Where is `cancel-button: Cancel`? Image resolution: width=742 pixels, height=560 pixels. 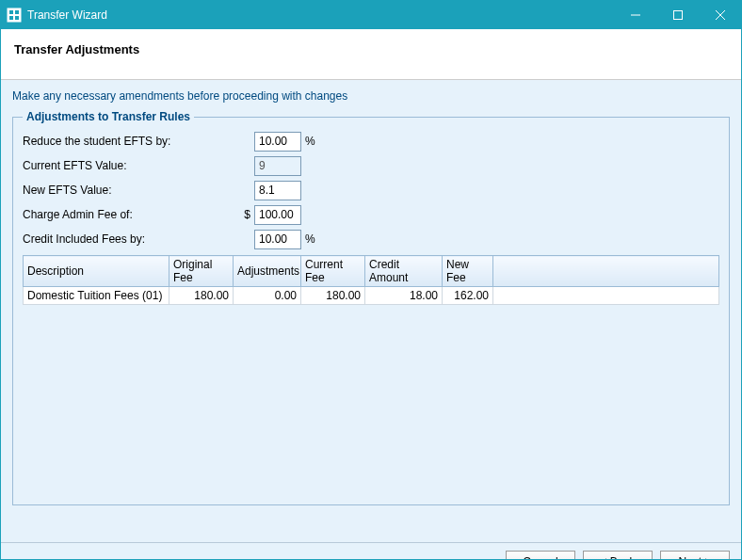
cancel-button: Cancel is located at coordinates (540, 555).